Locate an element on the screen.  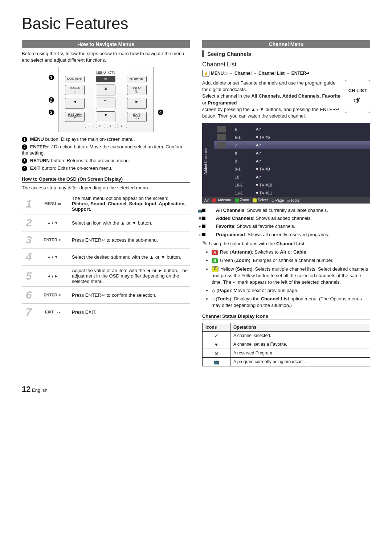
step-text: Press ENTER↵ to access the sub-menu. is located at coordinates (130, 240).